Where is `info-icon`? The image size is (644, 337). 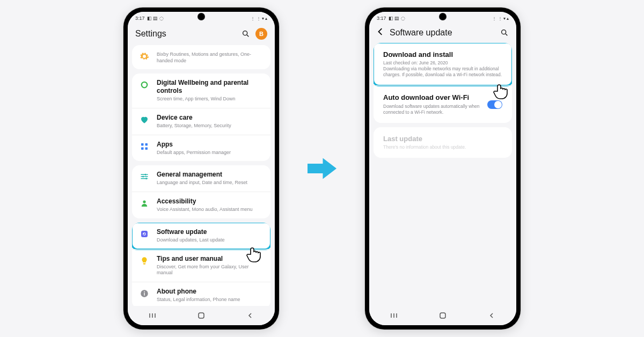 info-icon is located at coordinates (144, 294).